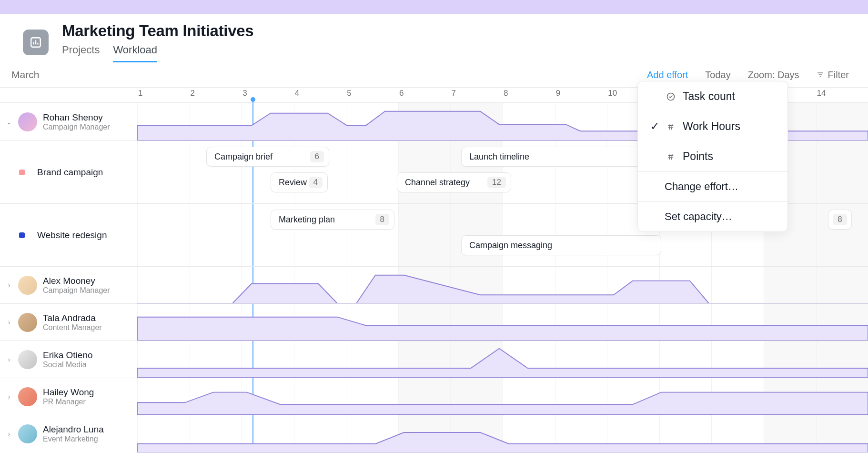 Image resolution: width=868 pixels, height=461 pixels. What do you see at coordinates (72, 328) in the screenshot?
I see `person-role: Content Manager` at bounding box center [72, 328].